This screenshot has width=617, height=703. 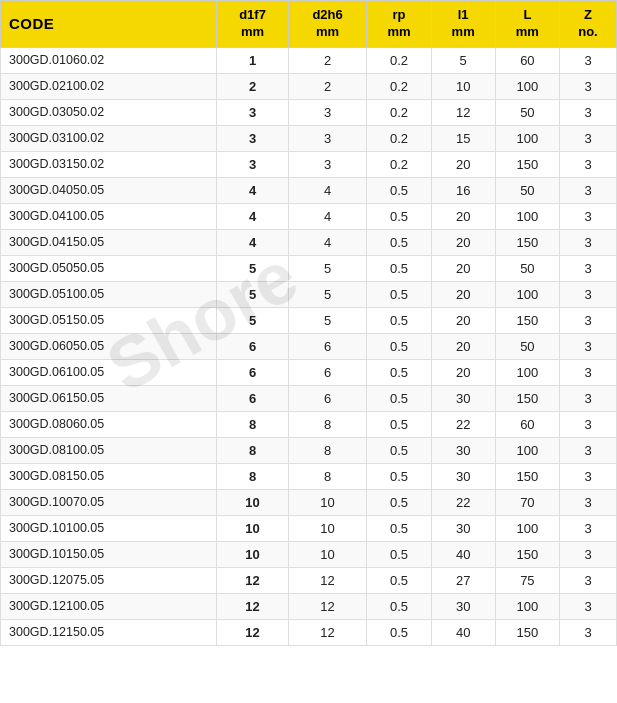 What do you see at coordinates (309, 632) in the screenshot?
I see `table-row: 300GD.12150.0512120.5401503` at bounding box center [309, 632].